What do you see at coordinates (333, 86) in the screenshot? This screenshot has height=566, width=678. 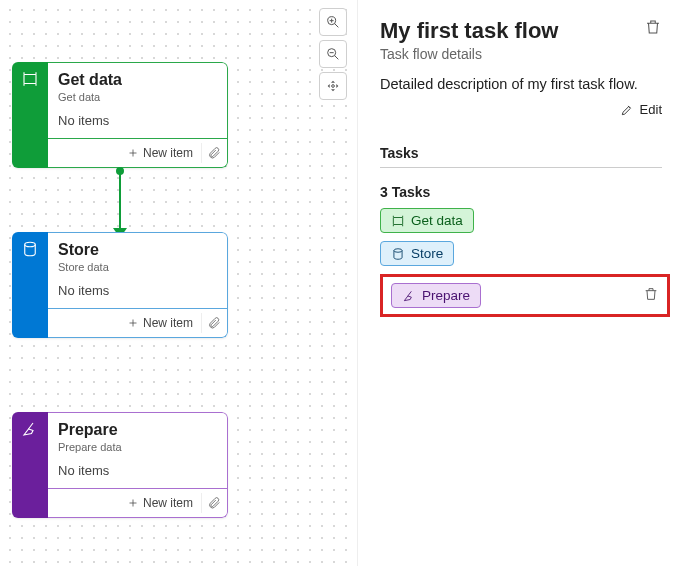 I see `fit-view-icon` at bounding box center [333, 86].